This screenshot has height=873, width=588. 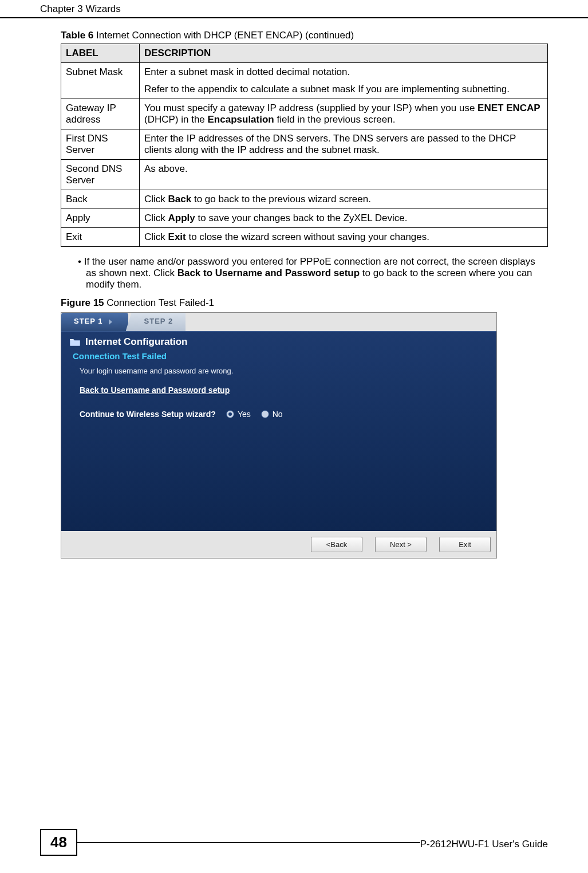 I want to click on table-row: Subnet Mask Enter a subnet mask in dotte…, so click(x=305, y=81).